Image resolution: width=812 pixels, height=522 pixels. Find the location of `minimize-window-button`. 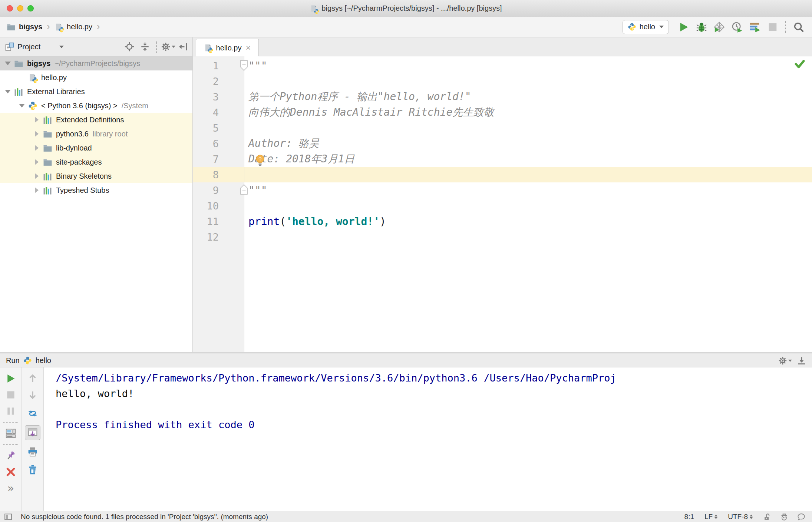

minimize-window-button is located at coordinates (20, 8).